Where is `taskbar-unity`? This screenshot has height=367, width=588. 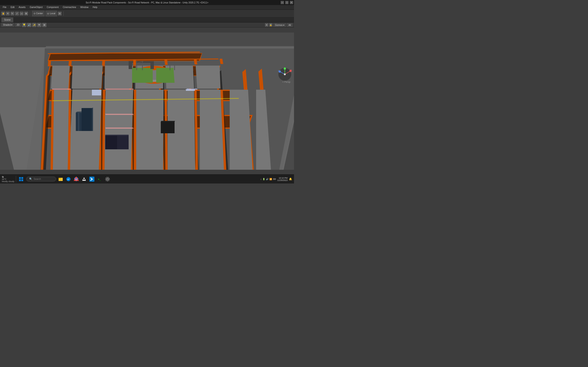
taskbar-unity is located at coordinates (84, 179).